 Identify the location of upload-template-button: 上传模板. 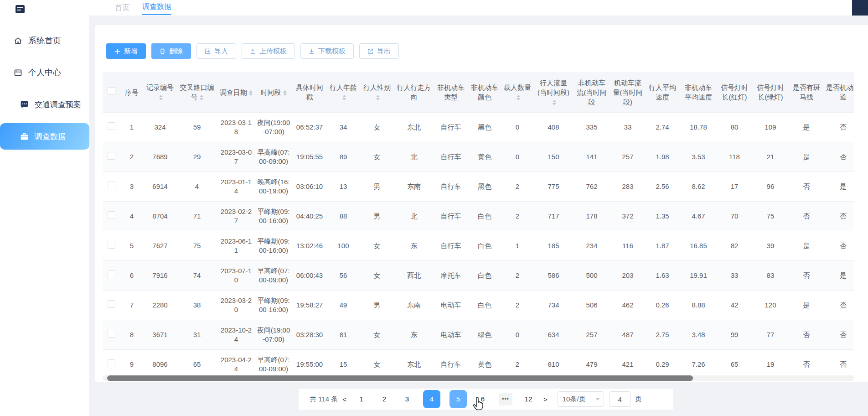
(268, 51).